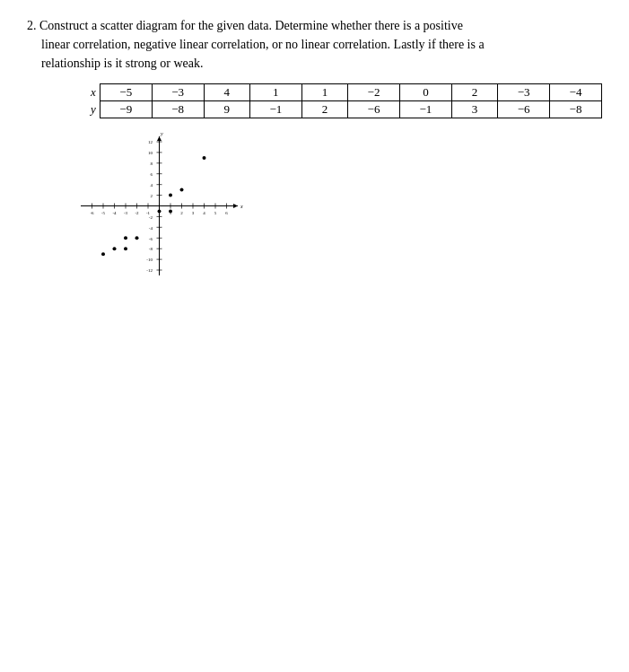 This screenshot has height=672, width=629. What do you see at coordinates (153, 163) in the screenshot?
I see `svg-text: 8` at bounding box center [153, 163].